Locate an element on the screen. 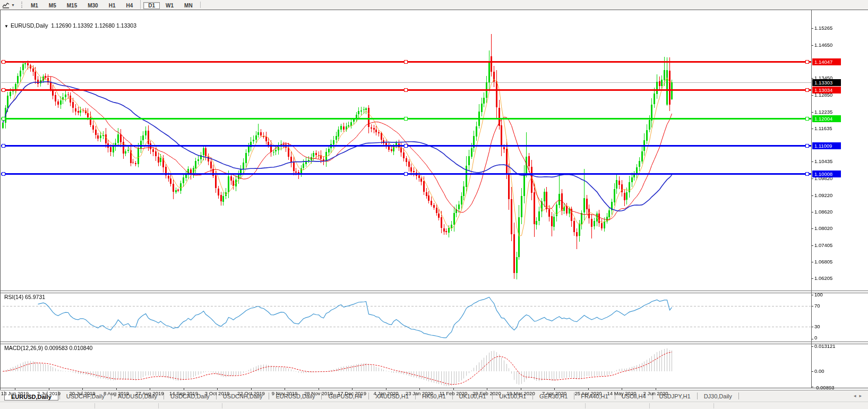  chart-cursor-icon is located at coordinates (6, 5).